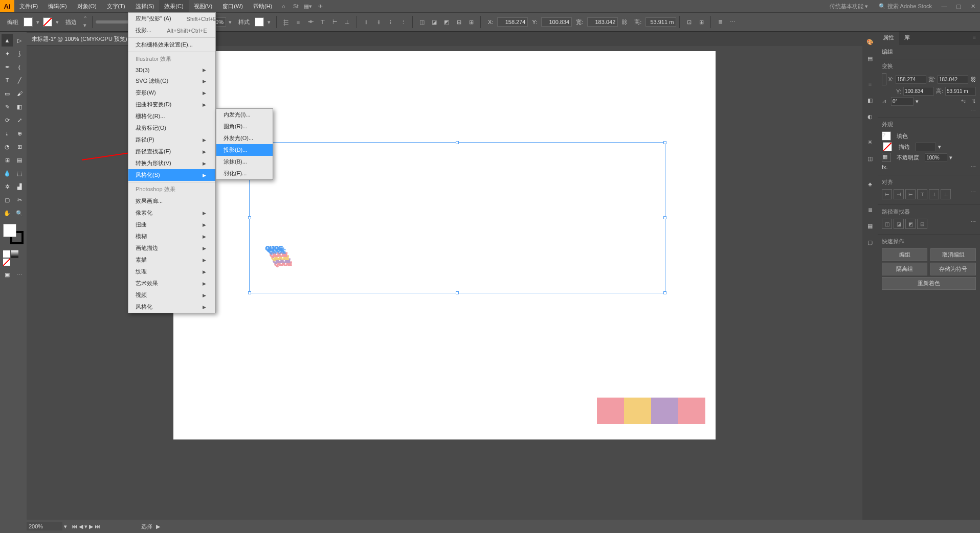 The height and width of the screenshot is (533, 980). Describe the element at coordinates (603, 22) in the screenshot. I see `w-value: 183.042` at that location.